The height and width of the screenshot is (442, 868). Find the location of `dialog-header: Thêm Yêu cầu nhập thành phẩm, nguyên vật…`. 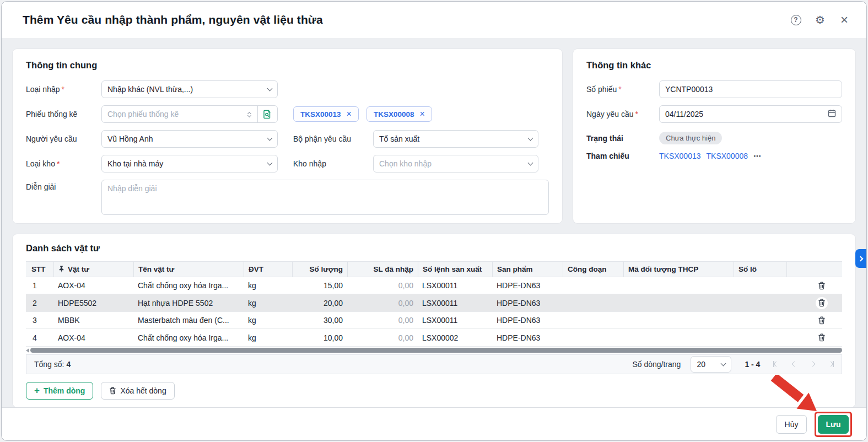

dialog-header: Thêm Yêu cầu nhập thành phẩm, nguyên vật… is located at coordinates (434, 20).